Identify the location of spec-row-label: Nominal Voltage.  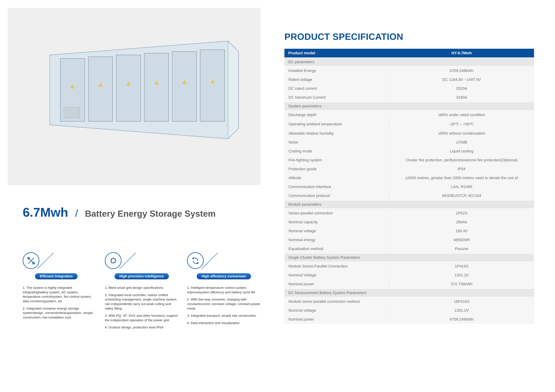
(337, 275).